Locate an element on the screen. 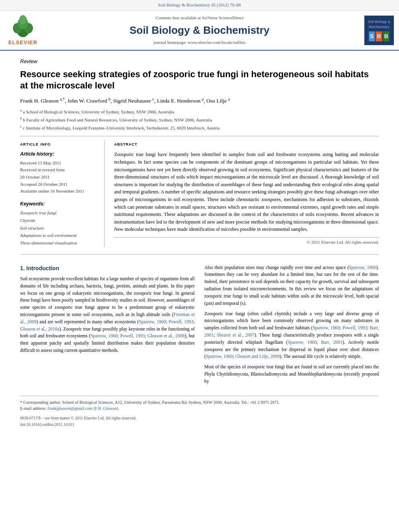 The height and width of the screenshot is (532, 399). elsevier-brand-text: ELSEVIER is located at coordinates (23, 43).